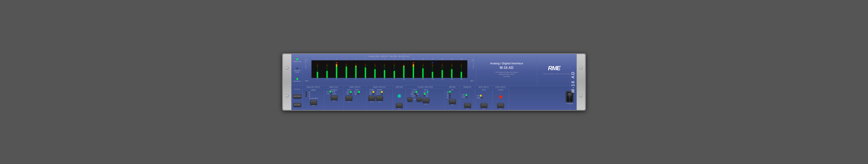  I want to click on madi-output-select1-button, so click(372, 98).